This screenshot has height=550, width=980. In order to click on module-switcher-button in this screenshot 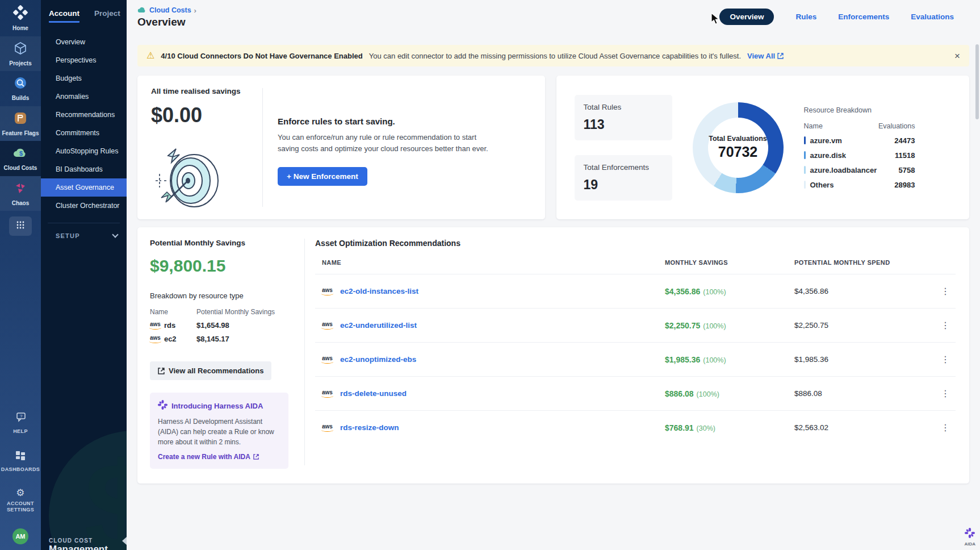, I will do `click(20, 226)`.